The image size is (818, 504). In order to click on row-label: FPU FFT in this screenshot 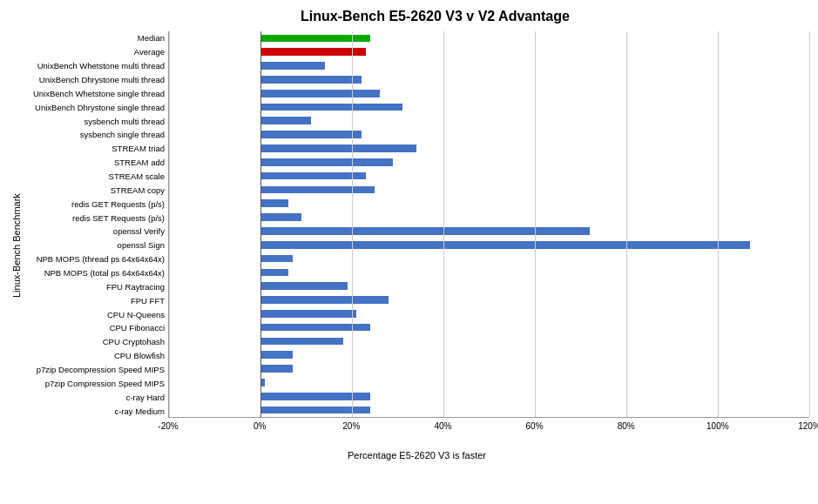, I will do `click(96, 300)`.